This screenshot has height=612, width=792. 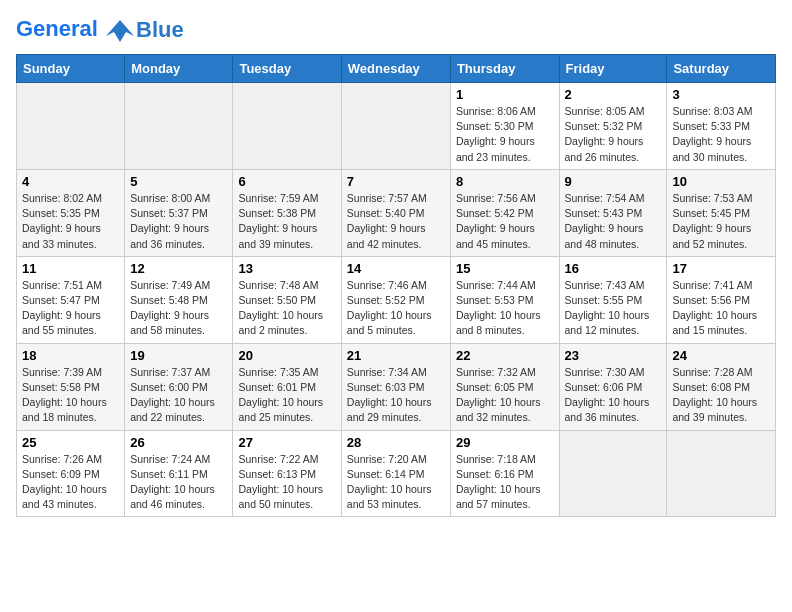 I want to click on logo-blue: Blue, so click(x=160, y=30).